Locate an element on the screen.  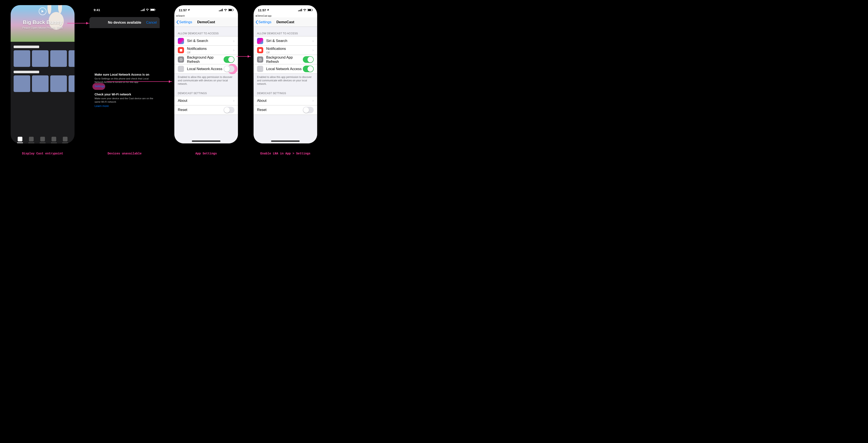
phone-settings-lna-off: 11:57 Search Settings DemoCast ALLOW DEM… is located at coordinates (206, 74).